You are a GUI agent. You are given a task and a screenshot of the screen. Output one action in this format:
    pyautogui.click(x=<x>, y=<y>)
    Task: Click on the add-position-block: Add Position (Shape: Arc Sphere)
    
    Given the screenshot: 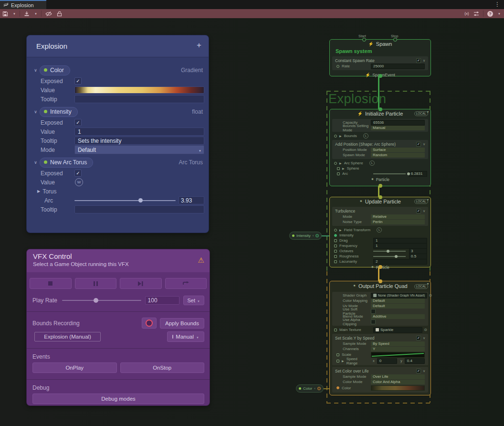 What is the action you would take?
    pyautogui.click(x=375, y=144)
    